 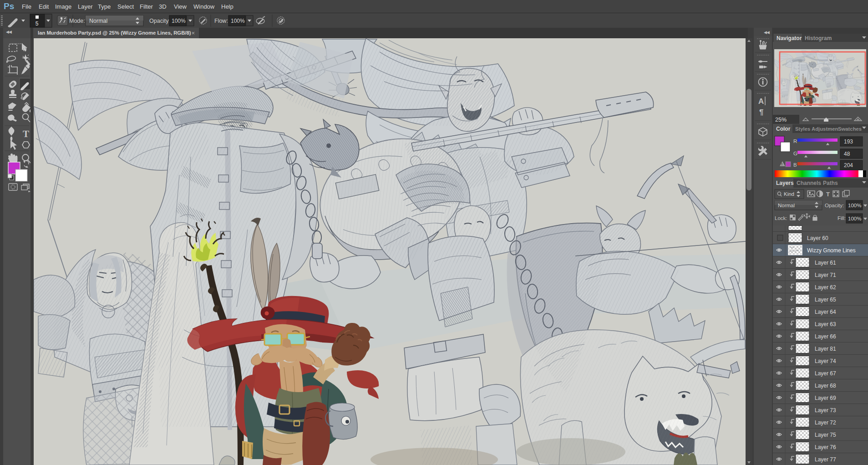 What do you see at coordinates (826, 386) in the screenshot?
I see `svg-text: Layer 68` at bounding box center [826, 386].